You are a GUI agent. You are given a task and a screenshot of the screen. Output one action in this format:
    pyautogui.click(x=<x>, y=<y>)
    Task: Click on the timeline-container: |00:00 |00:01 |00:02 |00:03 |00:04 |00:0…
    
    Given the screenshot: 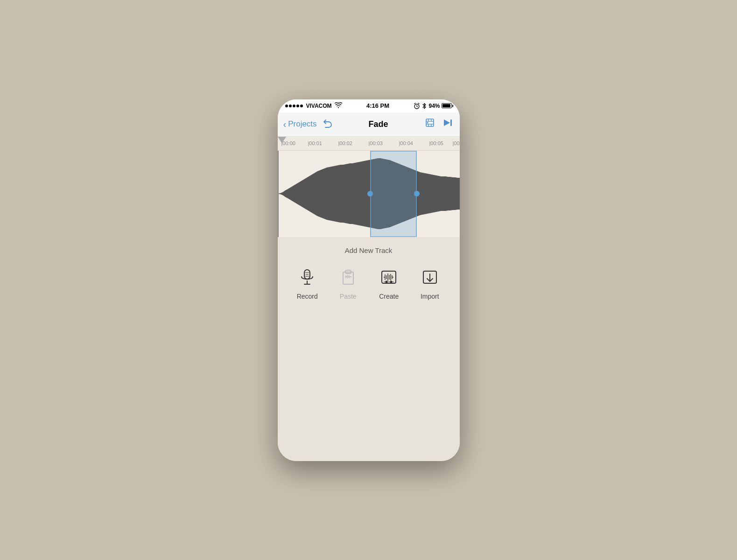 What is the action you would take?
    pyautogui.click(x=369, y=187)
    